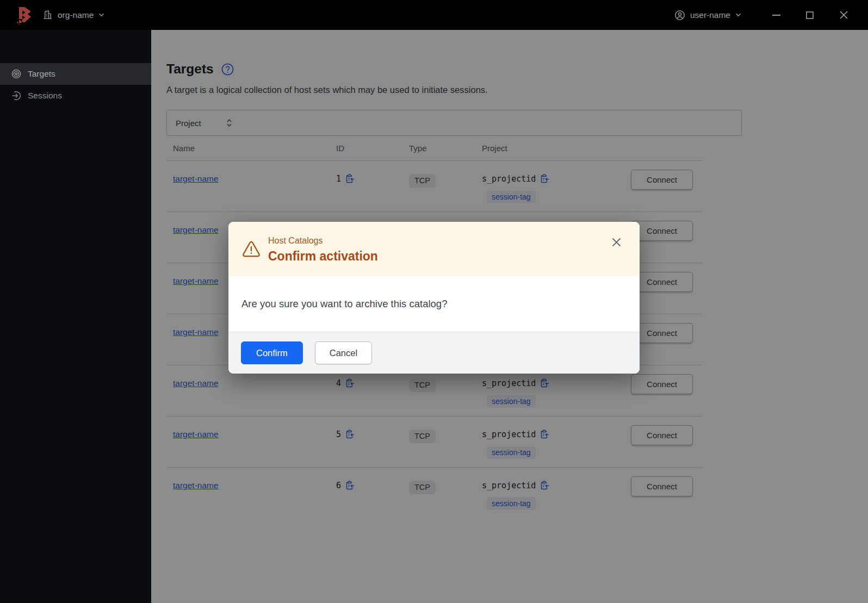 The image size is (868, 603). I want to click on target-bullseye-icon, so click(16, 74).